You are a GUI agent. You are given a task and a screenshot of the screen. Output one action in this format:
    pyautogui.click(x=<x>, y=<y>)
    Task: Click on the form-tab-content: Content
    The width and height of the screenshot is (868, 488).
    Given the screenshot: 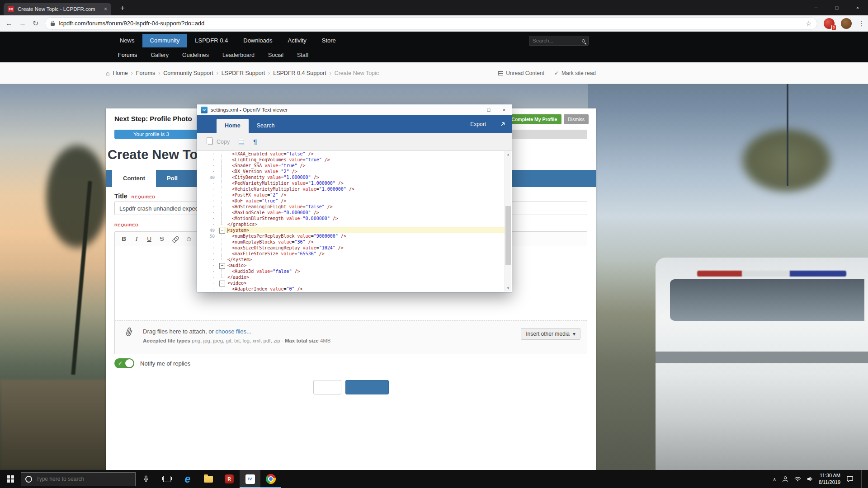 What is the action you would take?
    pyautogui.click(x=134, y=178)
    